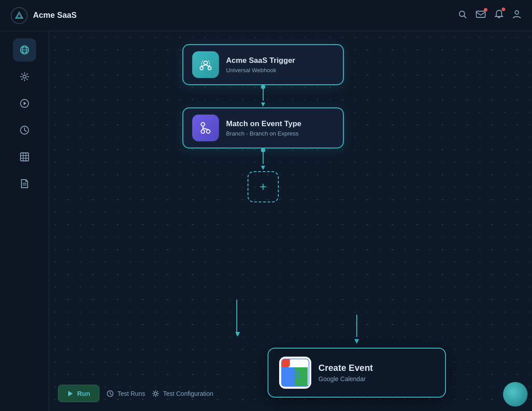 Image resolution: width=532 pixels, height=411 pixels. I want to click on branch-node-title: Match on Event Type, so click(280, 124).